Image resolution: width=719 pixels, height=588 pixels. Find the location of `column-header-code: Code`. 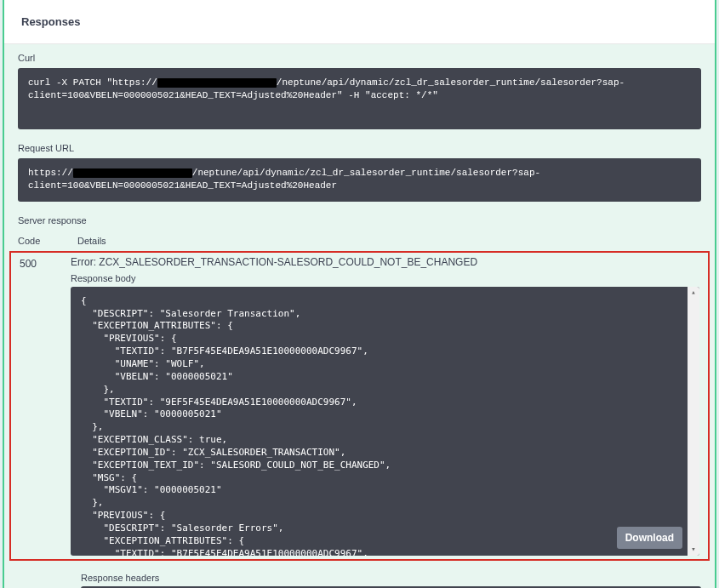

column-header-code: Code is located at coordinates (48, 241).